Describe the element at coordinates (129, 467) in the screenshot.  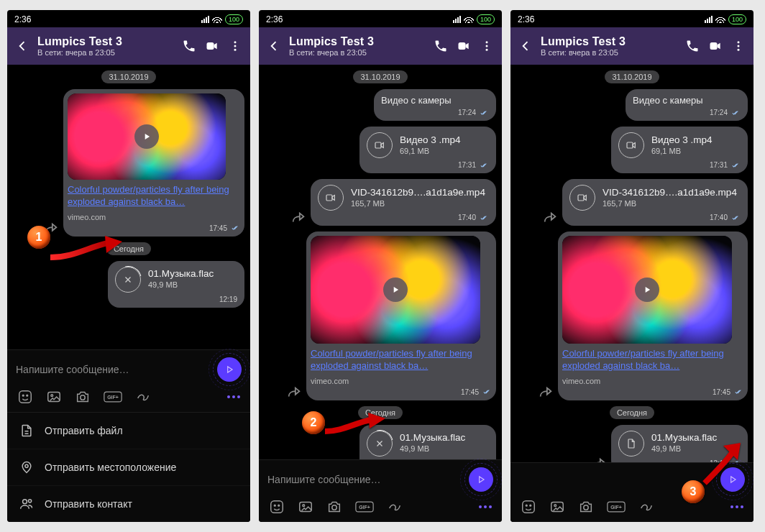
I see `attach-location-item: Отправить местоположение` at that location.